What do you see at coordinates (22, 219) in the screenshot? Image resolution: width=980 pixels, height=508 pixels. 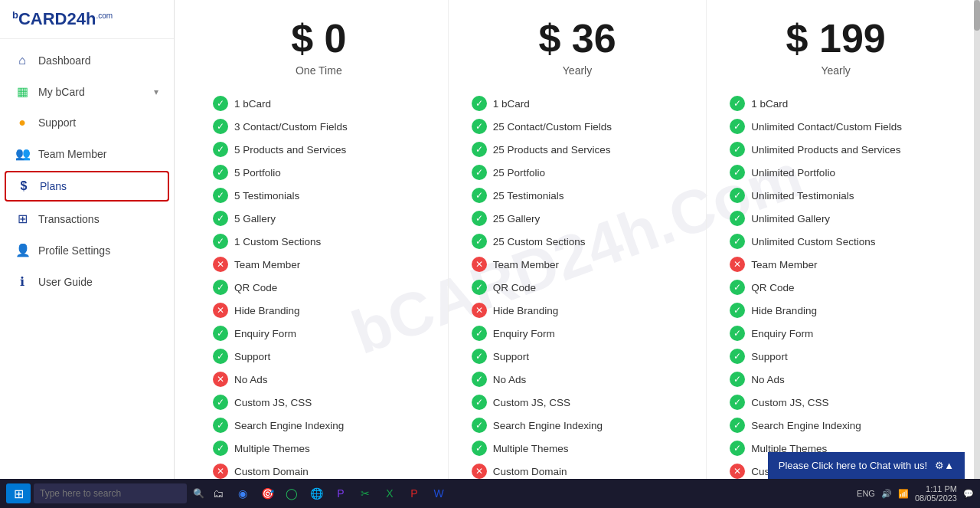 I see `transactions-icon: ⊞` at bounding box center [22, 219].